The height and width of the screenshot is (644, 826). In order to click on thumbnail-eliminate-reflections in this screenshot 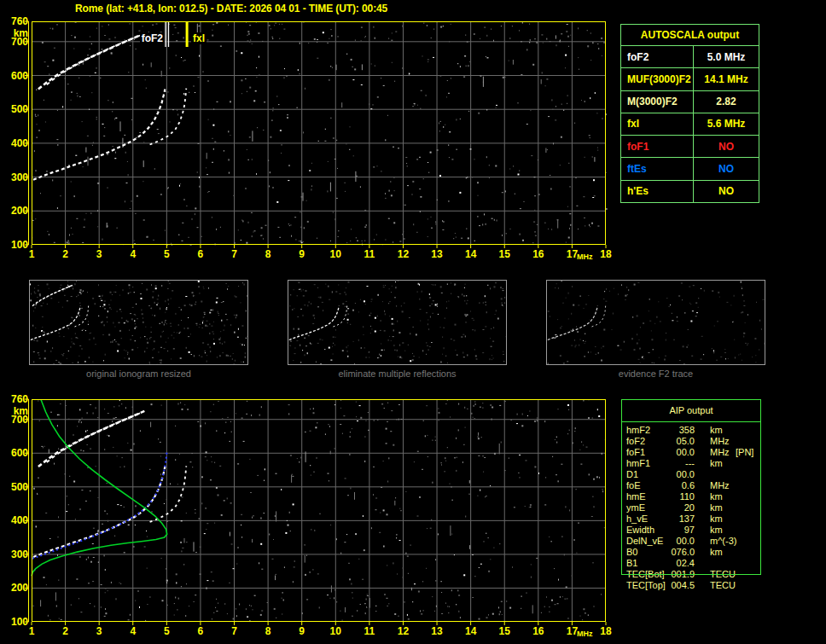, I will do `click(398, 322)`.